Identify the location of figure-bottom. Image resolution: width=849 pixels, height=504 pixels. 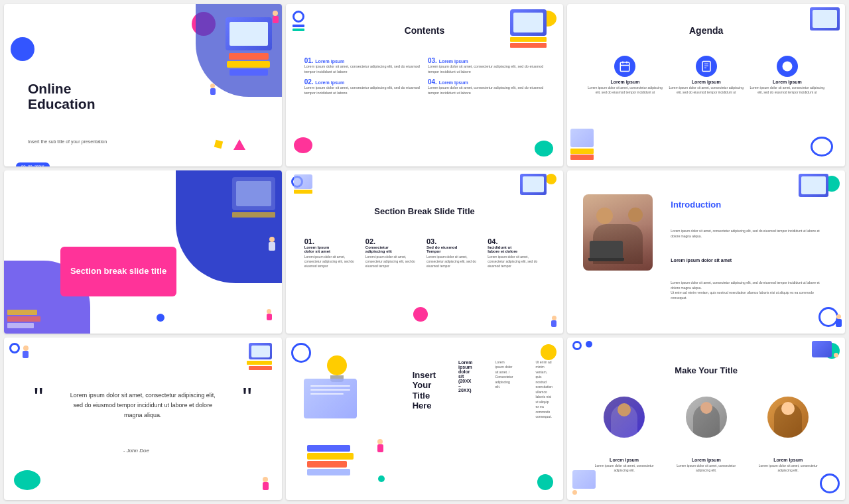
(269, 314).